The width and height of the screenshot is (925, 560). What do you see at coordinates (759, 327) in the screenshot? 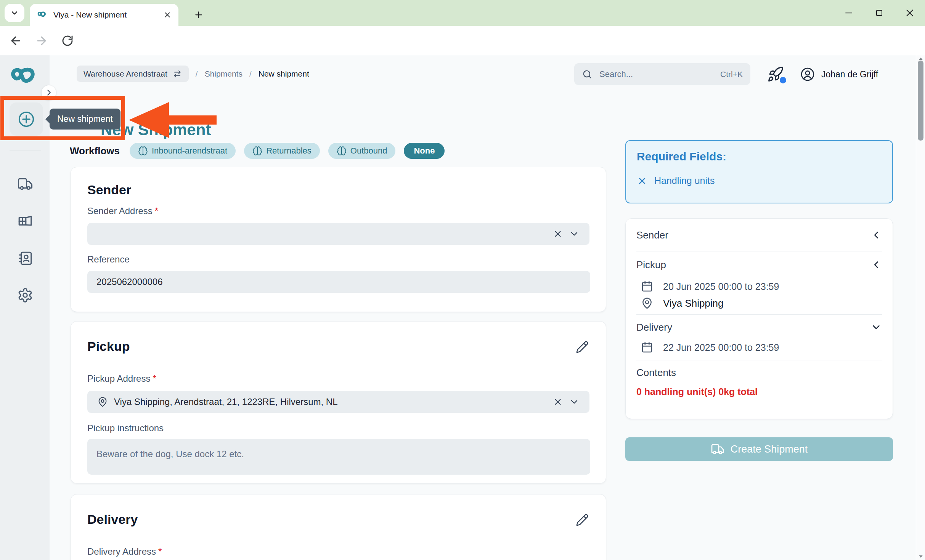
I see `summary-delivery-header: Delivery` at bounding box center [759, 327].